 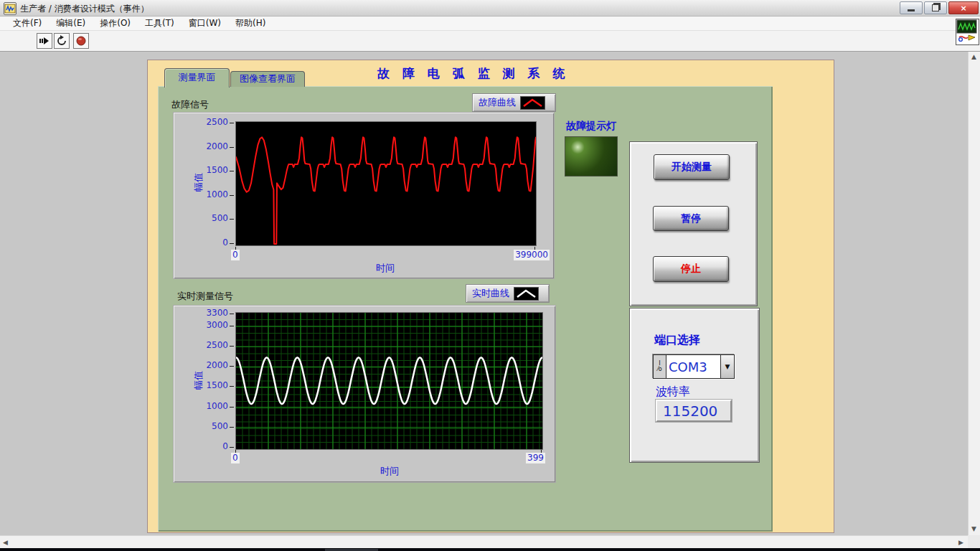 What do you see at coordinates (677, 340) in the screenshot?
I see `port-select-label: 端口选择` at bounding box center [677, 340].